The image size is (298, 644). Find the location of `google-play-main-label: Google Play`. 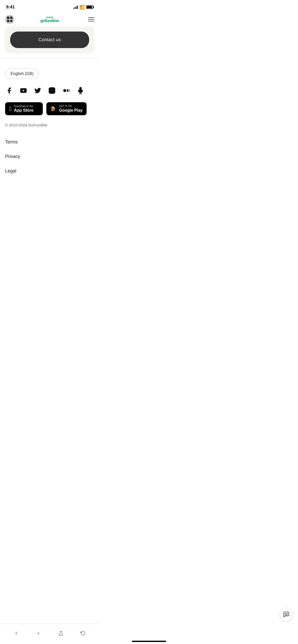

google-play-main-label: Google Play is located at coordinates (71, 110).